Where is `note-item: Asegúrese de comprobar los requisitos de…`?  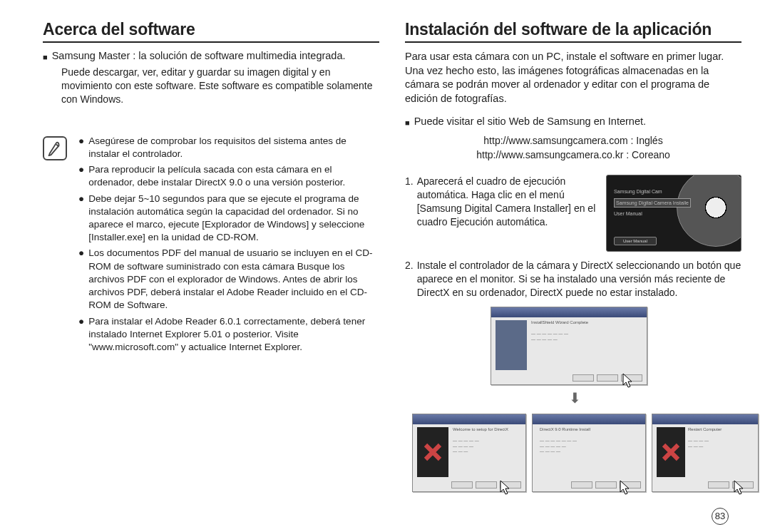
note-item: Asegúrese de comprobar los requisitos de… is located at coordinates (234, 148).